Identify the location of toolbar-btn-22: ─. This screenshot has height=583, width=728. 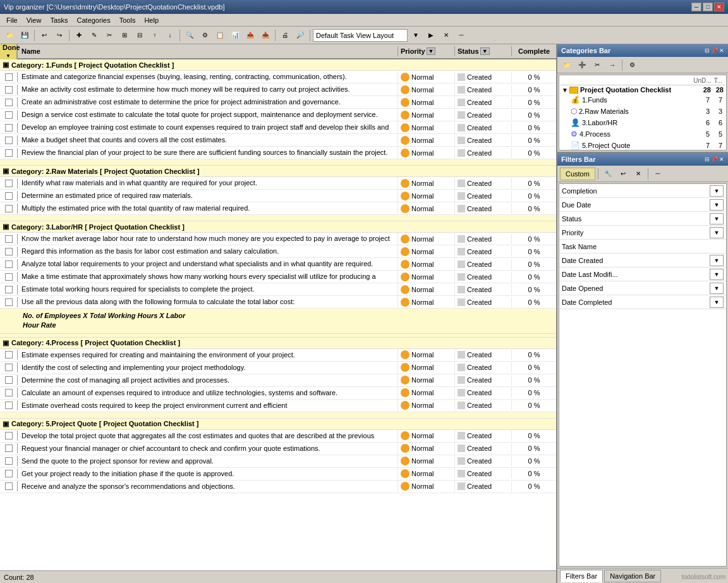
(461, 35).